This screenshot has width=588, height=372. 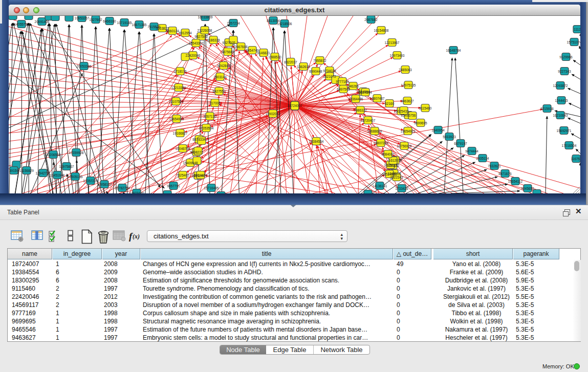 What do you see at coordinates (82, 18) in the screenshot?
I see `svg-text: 10653267` at bounding box center [82, 18].